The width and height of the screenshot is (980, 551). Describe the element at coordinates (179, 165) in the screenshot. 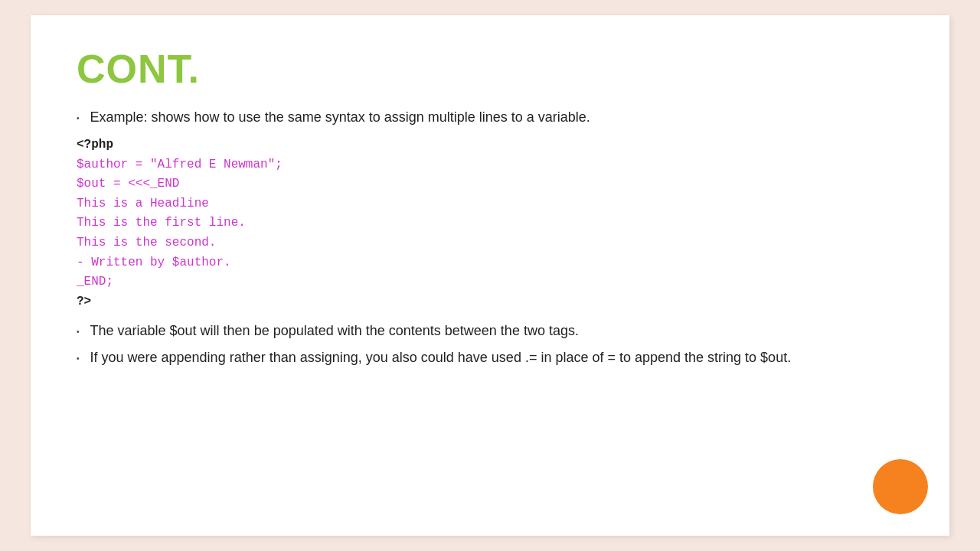

I see `code-line-2: $author = "Alfred E Newman";` at that location.